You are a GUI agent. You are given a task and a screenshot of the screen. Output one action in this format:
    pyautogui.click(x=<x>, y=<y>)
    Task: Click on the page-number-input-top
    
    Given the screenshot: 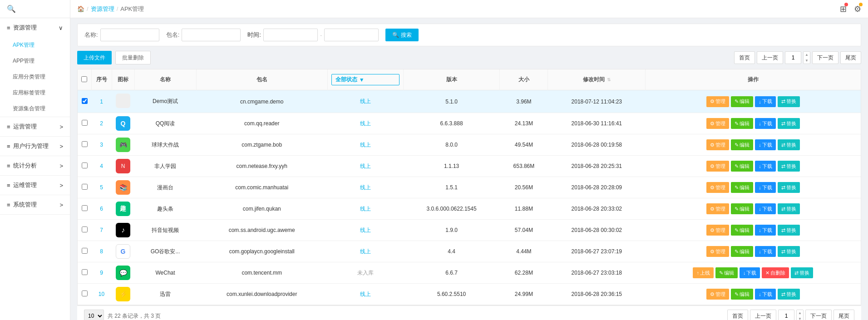 What is the action you would take?
    pyautogui.click(x=793, y=58)
    